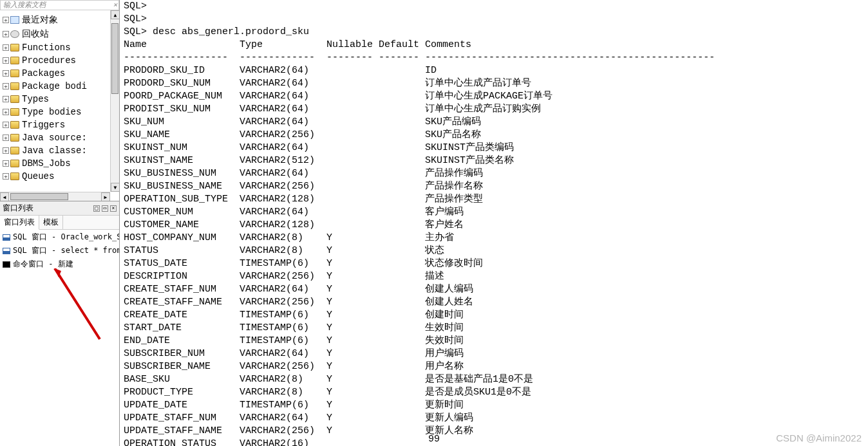 The image size is (868, 446). What do you see at coordinates (59, 86) in the screenshot?
I see `tree-item: +Package bodi` at bounding box center [59, 86].